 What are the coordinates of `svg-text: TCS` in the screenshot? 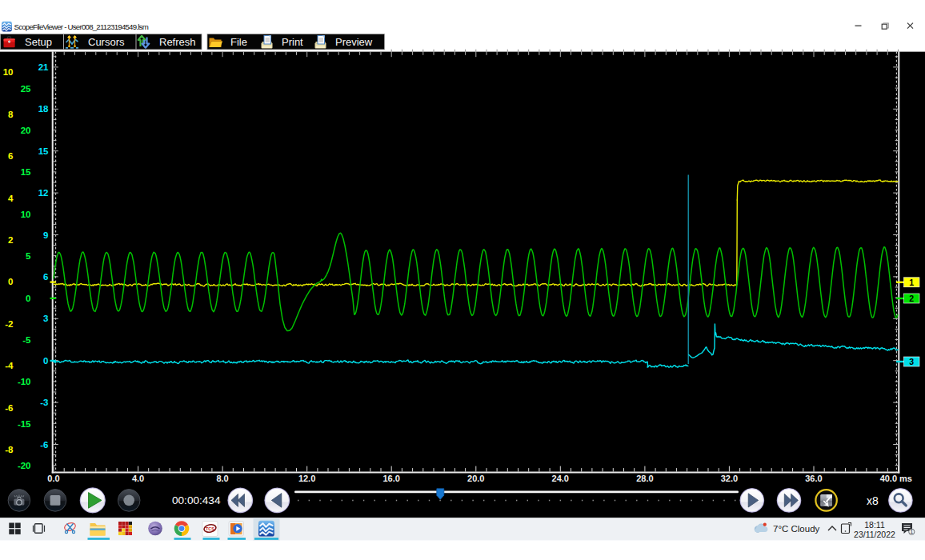 It's located at (210, 529).